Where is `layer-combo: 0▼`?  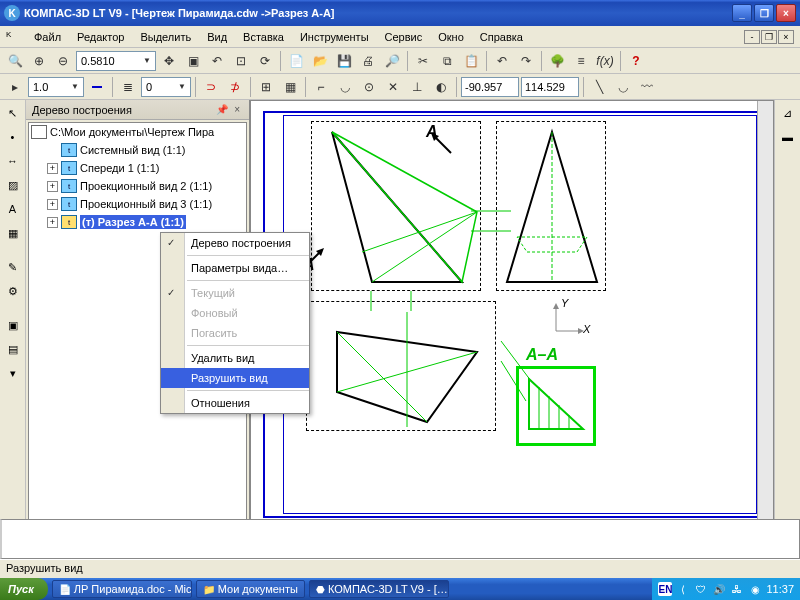 layer-combo: 0▼ is located at coordinates (166, 87).